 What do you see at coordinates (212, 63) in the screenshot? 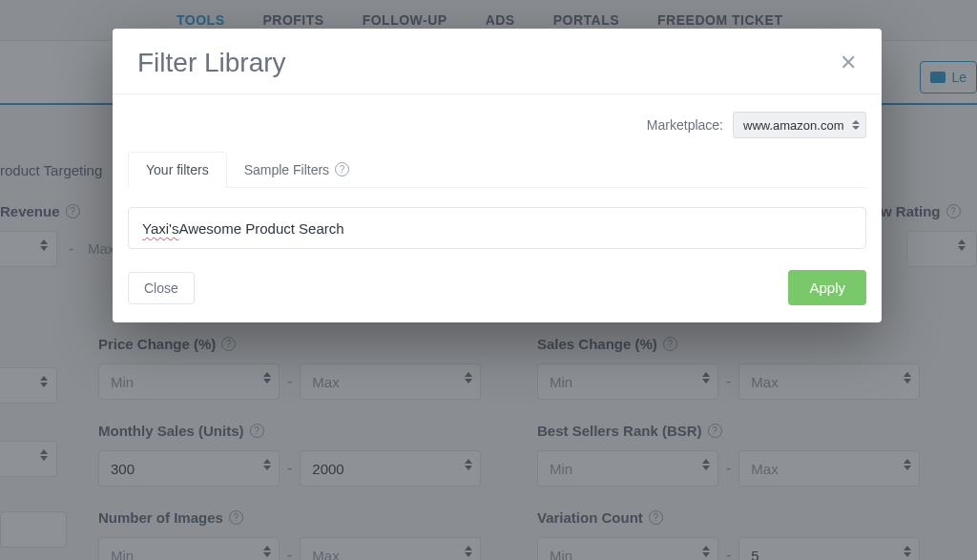
I see `modal-title: Filter Library` at bounding box center [212, 63].